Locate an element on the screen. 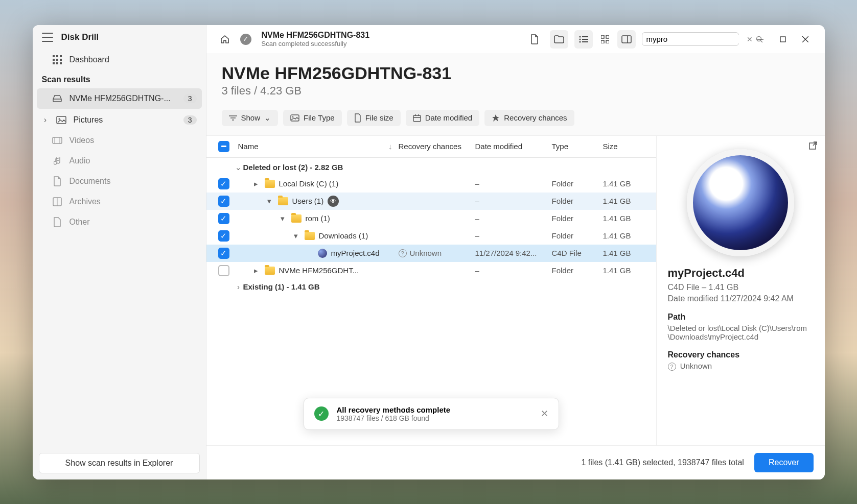 The height and width of the screenshot is (504, 857). list-view-icon is located at coordinates (584, 39).